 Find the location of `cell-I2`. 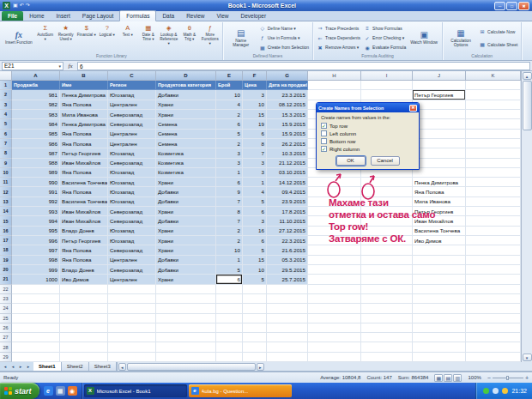

cell-I2 is located at coordinates (387, 94).